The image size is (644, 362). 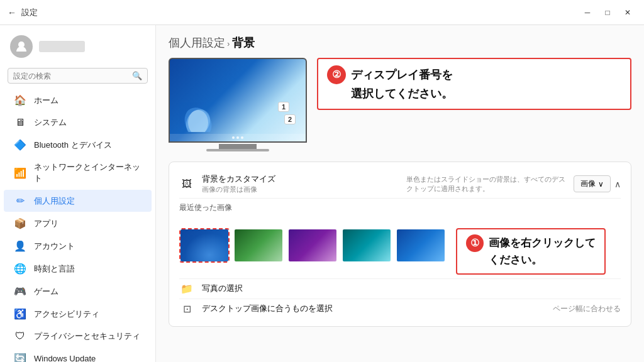 I want to click on back-button: ←, so click(x=12, y=13).